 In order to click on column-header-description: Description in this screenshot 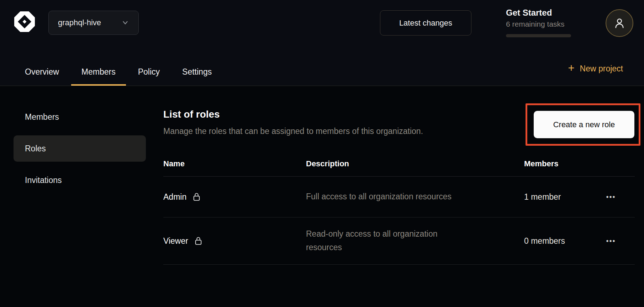, I will do `click(327, 164)`.